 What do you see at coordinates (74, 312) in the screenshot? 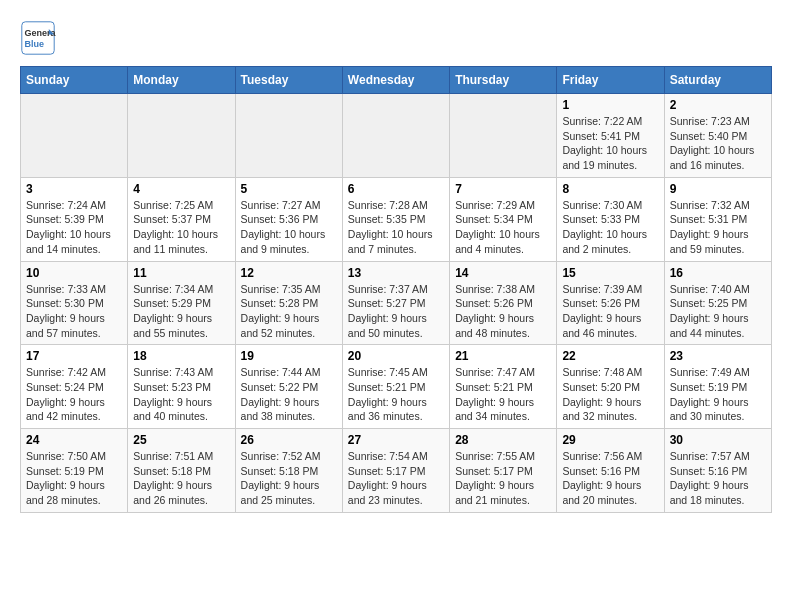
I see `day-info: Sunrise: 7:33 AM Sunset: 5:30 PM Dayligh…` at bounding box center [74, 312].